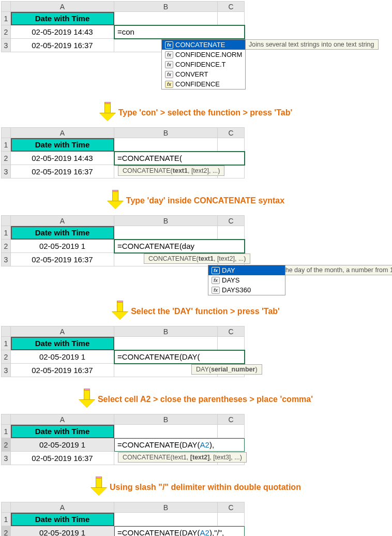 This screenshot has width=392, height=536. What do you see at coordinates (123, 519) in the screenshot?
I see `spreadsheet-grid: ABC1Date with Time202-05-2019 1=CONCATEN…` at bounding box center [123, 519].